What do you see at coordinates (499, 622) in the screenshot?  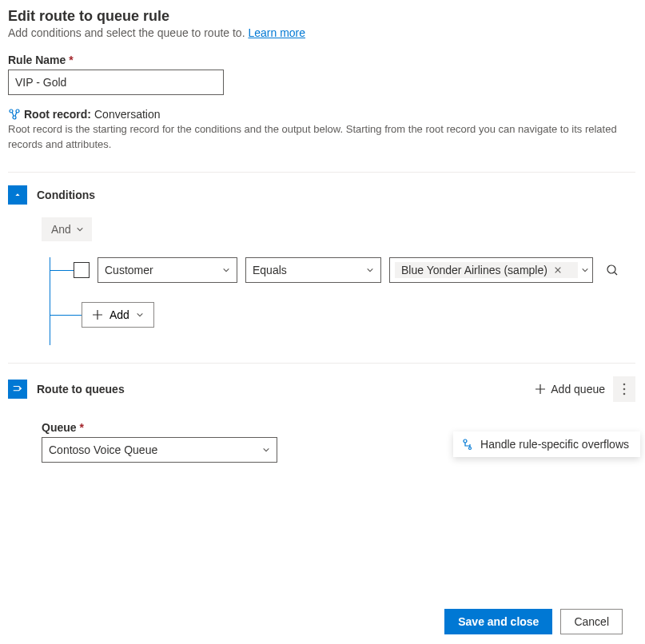 I see `save-and-close-button: Save and close` at bounding box center [499, 622].